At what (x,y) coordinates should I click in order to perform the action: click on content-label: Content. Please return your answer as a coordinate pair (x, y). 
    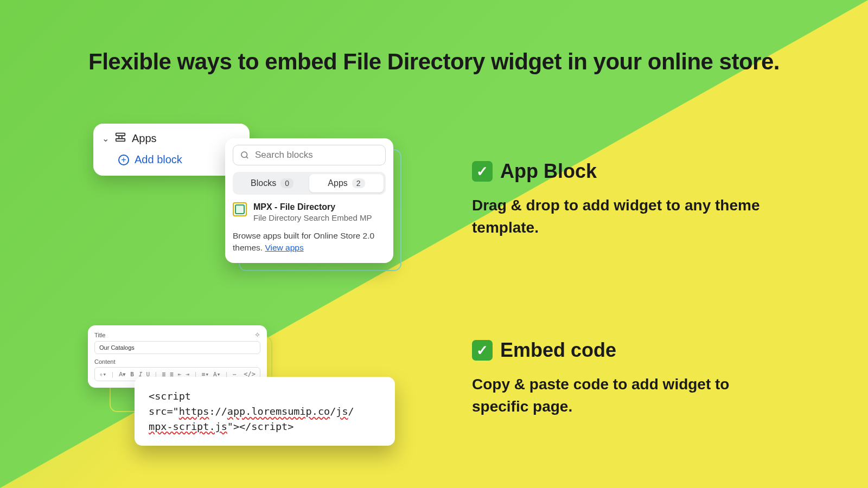
    Looking at the image, I should click on (177, 362).